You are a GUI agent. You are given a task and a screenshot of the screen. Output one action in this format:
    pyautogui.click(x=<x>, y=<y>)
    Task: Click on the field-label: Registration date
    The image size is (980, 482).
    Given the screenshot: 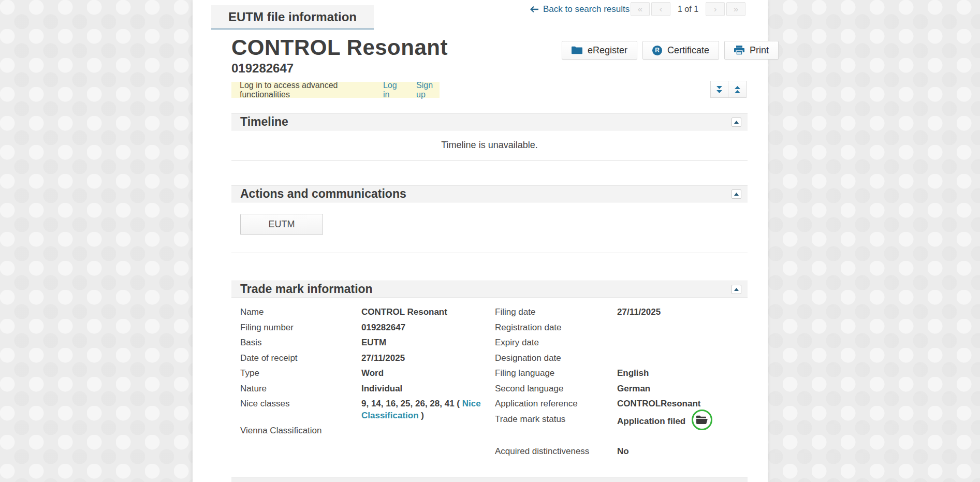 What is the action you would take?
    pyautogui.click(x=556, y=327)
    